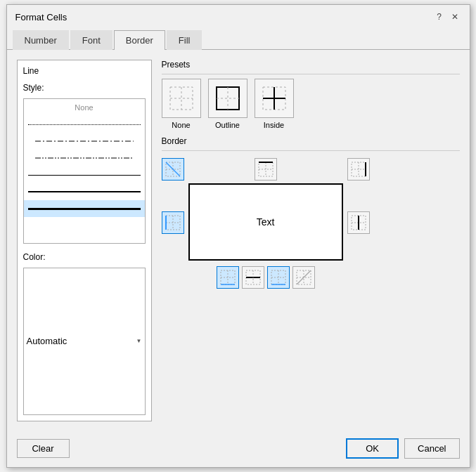  What do you see at coordinates (253, 277) in the screenshot?
I see `border-btn-horizontal-mid` at bounding box center [253, 277].